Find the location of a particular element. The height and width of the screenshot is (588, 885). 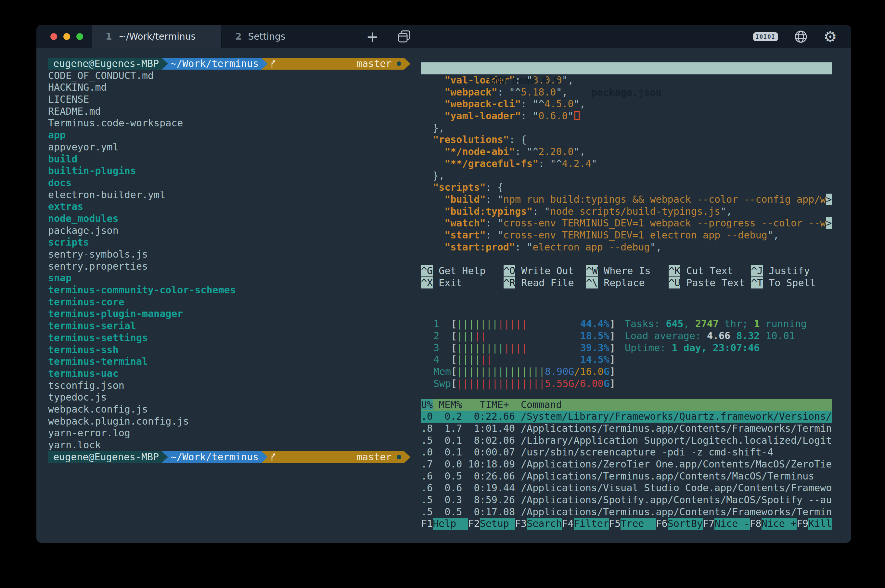

nano-shortcut: ^OWrite Out is located at coordinates (545, 271).